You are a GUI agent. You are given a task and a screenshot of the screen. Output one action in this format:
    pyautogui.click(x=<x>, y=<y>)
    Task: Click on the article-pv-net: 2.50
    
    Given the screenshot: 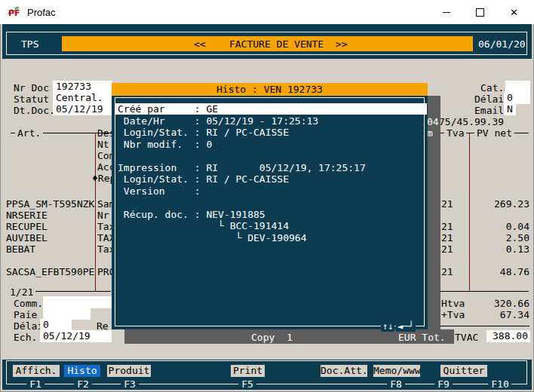 What is the action you would take?
    pyautogui.click(x=502, y=238)
    